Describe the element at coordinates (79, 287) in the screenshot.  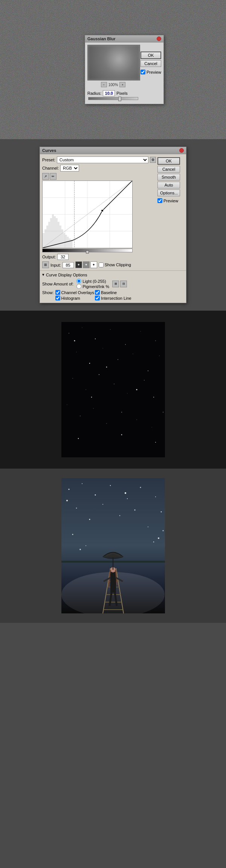
I see `pigment-radio` at that location.